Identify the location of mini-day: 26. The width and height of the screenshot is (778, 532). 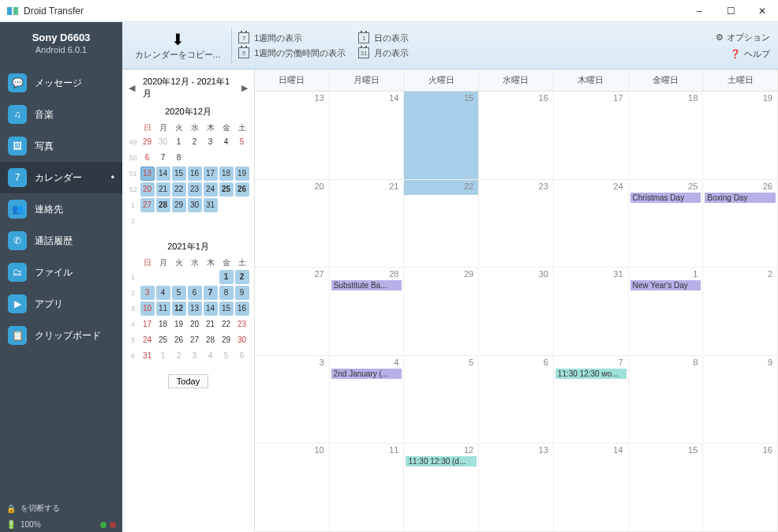
(179, 340).